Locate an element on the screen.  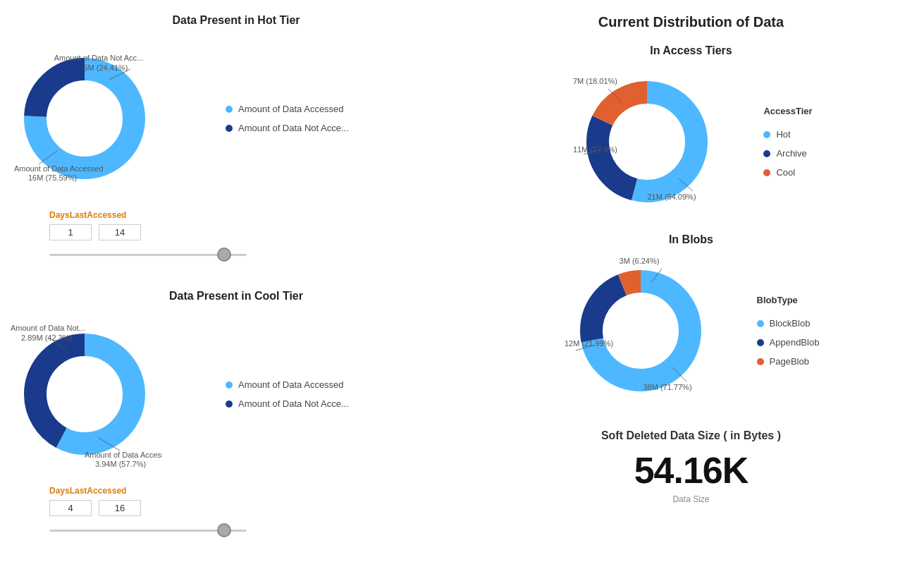
access-hot-legend: Hot is located at coordinates (788, 134).